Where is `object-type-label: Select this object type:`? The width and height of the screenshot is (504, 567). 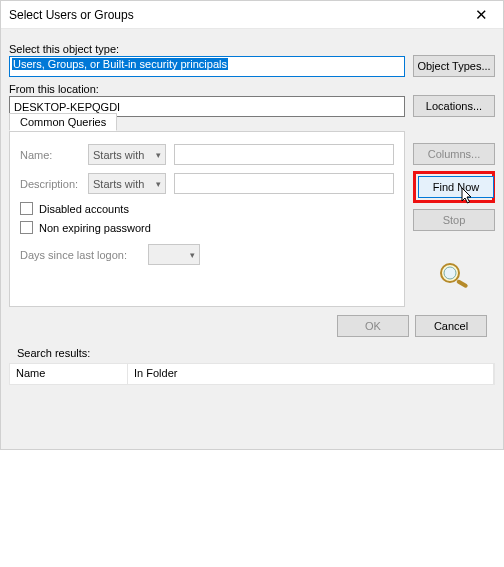 object-type-label: Select this object type: is located at coordinates (252, 49).